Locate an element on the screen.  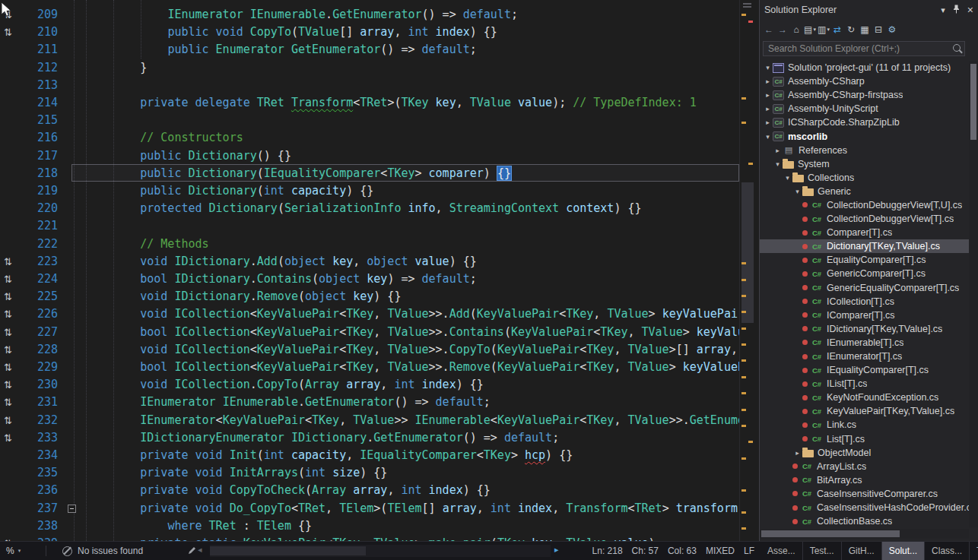
close-icon: × is located at coordinates (970, 10).